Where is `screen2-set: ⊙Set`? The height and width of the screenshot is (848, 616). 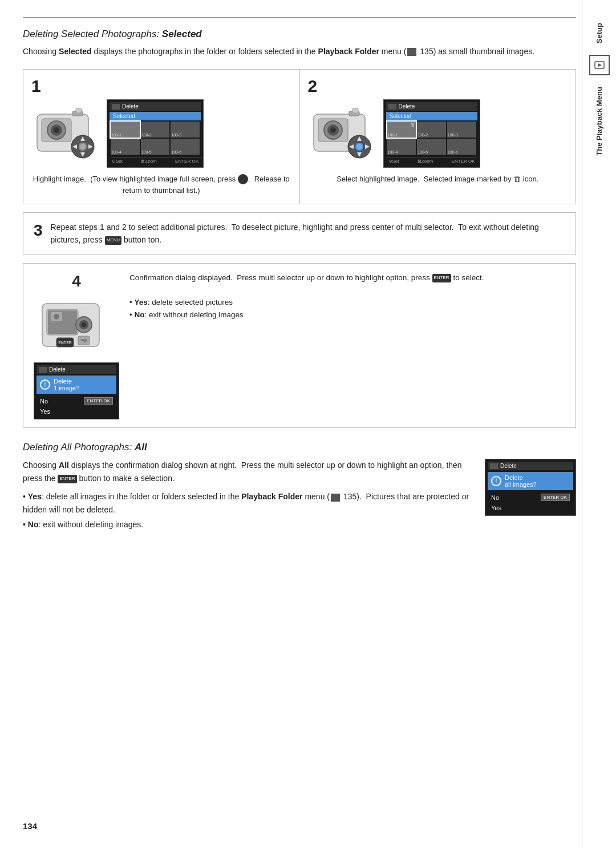 screen2-set: ⊙Set is located at coordinates (394, 161).